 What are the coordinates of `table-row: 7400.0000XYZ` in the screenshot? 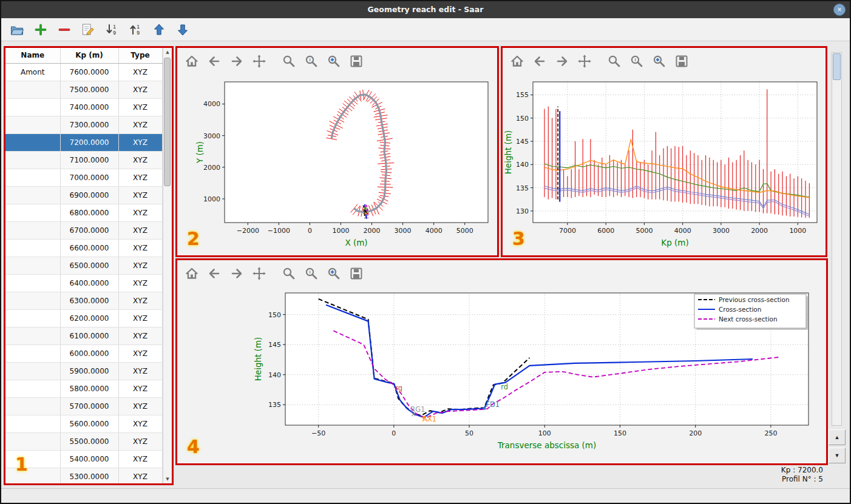 It's located at (84, 107).